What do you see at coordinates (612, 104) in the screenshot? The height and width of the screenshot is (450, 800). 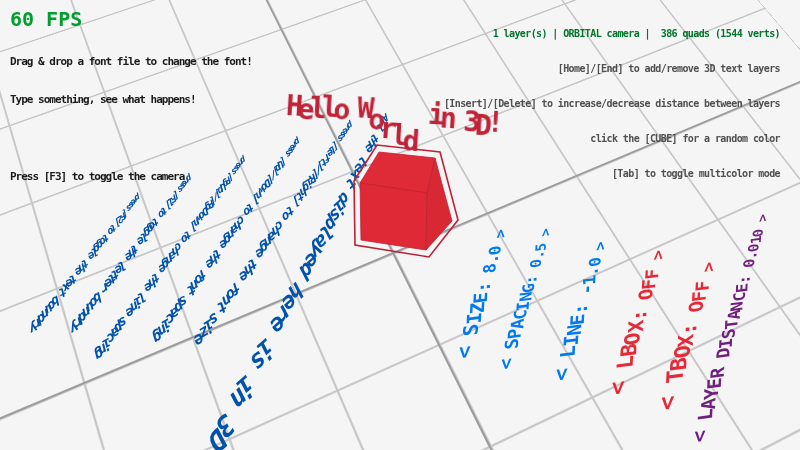 I see `help-layer-distance: [Insert]/[Delete] to increase/decrease d…` at bounding box center [612, 104].